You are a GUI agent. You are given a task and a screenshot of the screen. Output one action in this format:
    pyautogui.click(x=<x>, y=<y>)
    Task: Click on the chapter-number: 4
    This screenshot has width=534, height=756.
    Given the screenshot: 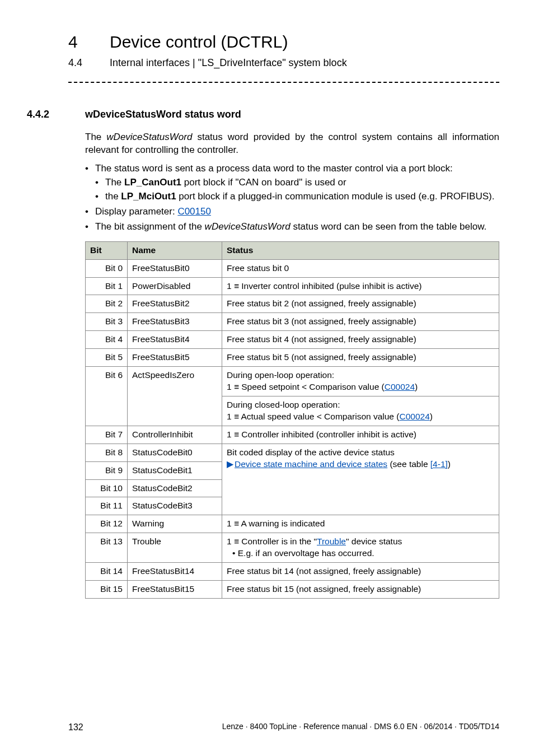 What is the action you would take?
    pyautogui.click(x=77, y=43)
    